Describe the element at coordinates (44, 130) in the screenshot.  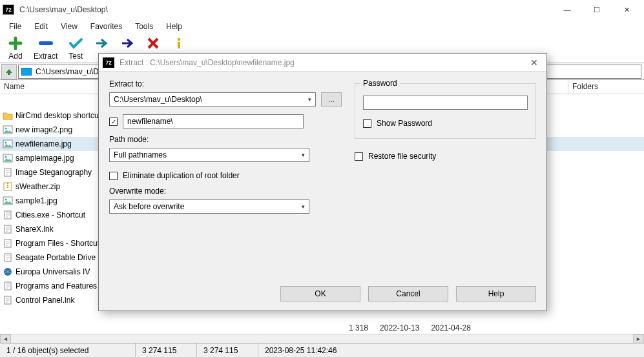
I see `file-name: new image2.png` at that location.